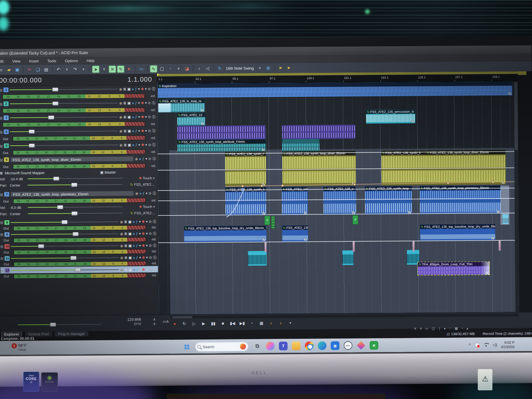  I want to click on track-strip-11: ▤ 11 ◉≣▣●ƒ▾✱▾⊘Ⓢ Out 39363330272421181512…, so click(79, 261).